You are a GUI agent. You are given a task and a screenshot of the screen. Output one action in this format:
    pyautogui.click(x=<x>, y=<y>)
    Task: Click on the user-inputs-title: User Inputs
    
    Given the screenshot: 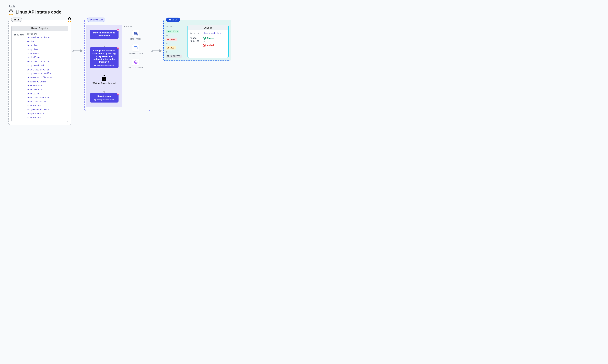 What is the action you would take?
    pyautogui.click(x=40, y=28)
    